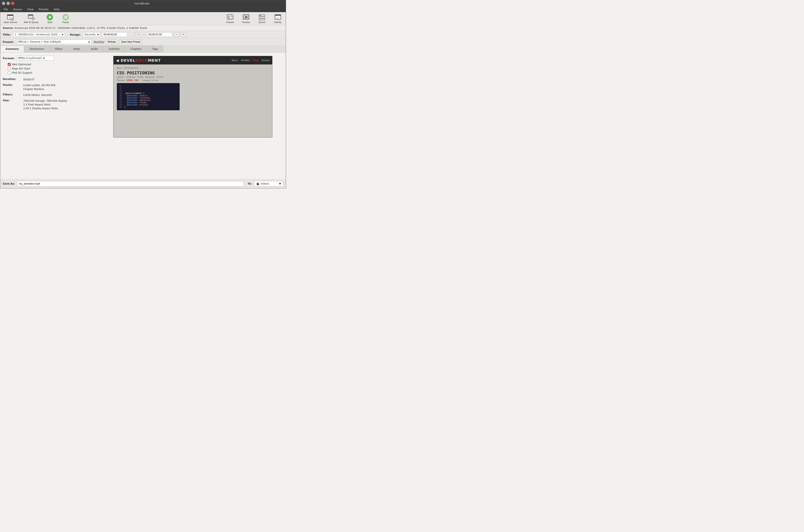  Describe the element at coordinates (13, 3) in the screenshot. I see `close-button` at that location.